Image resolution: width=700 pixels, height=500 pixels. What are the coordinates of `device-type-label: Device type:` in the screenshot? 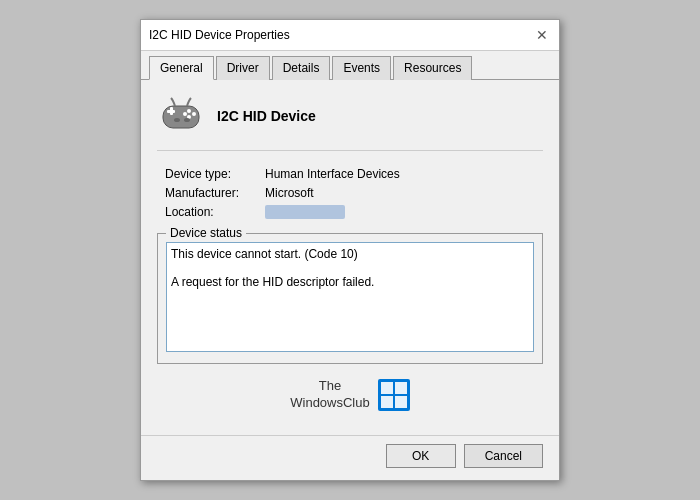 It's located at (215, 174).